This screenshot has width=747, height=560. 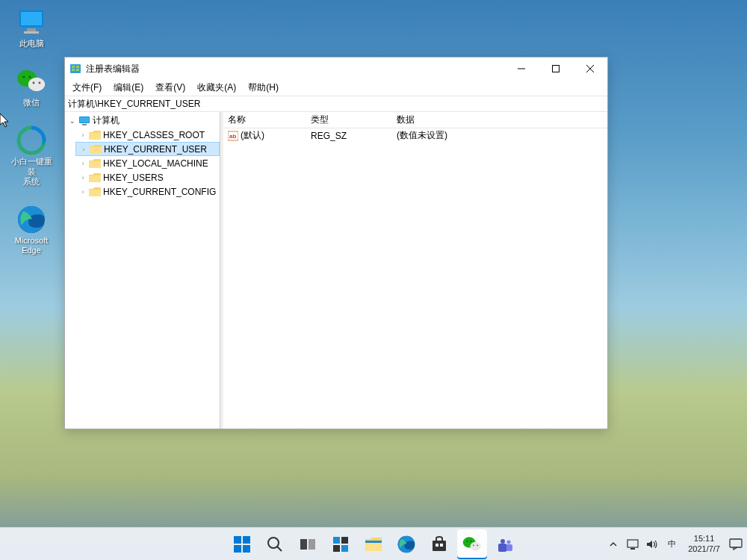 What do you see at coordinates (415, 136) in the screenshot?
I see `list-row: ab (默认) REG_SZ (数值未设置)` at bounding box center [415, 136].